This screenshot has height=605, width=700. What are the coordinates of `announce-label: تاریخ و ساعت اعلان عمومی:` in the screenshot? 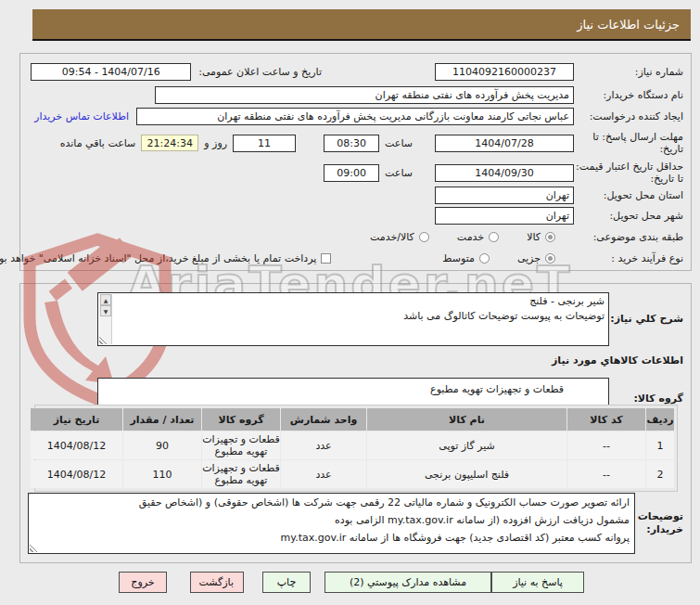 It's located at (260, 72).